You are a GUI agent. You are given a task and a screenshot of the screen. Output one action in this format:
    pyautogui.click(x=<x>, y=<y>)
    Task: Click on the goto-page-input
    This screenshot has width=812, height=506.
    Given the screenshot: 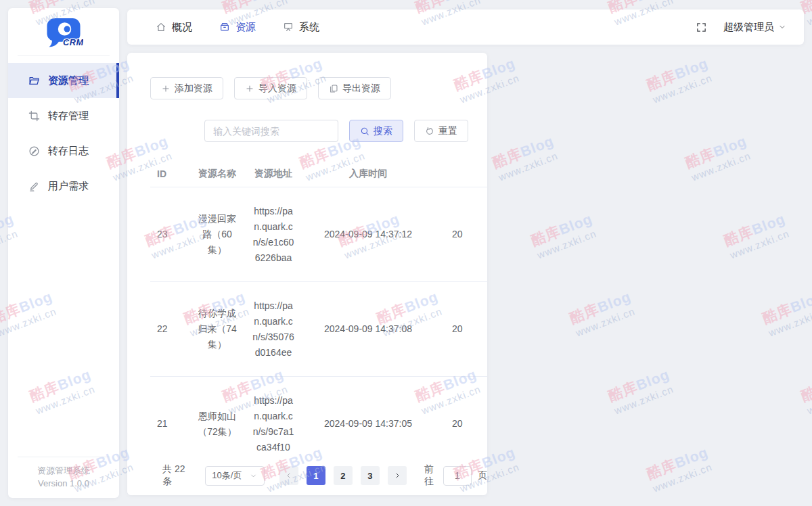 What is the action you would take?
    pyautogui.click(x=457, y=476)
    